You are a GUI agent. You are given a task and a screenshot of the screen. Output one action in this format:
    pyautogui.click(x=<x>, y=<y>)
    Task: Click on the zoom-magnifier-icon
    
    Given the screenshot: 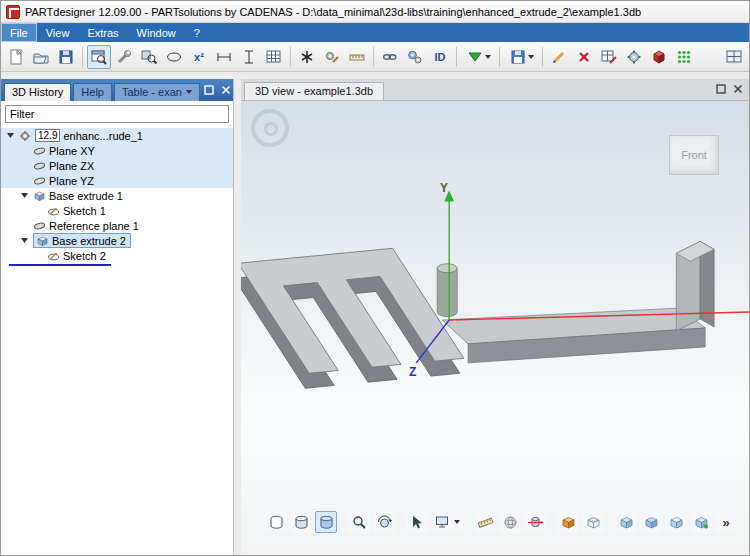 What is the action you would take?
    pyautogui.click(x=359, y=522)
    